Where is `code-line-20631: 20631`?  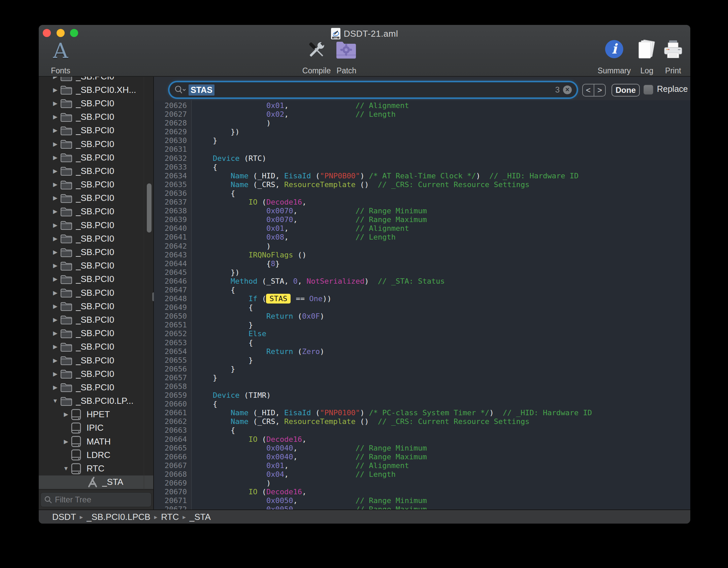 code-line-20631: 20631 is located at coordinates (422, 149).